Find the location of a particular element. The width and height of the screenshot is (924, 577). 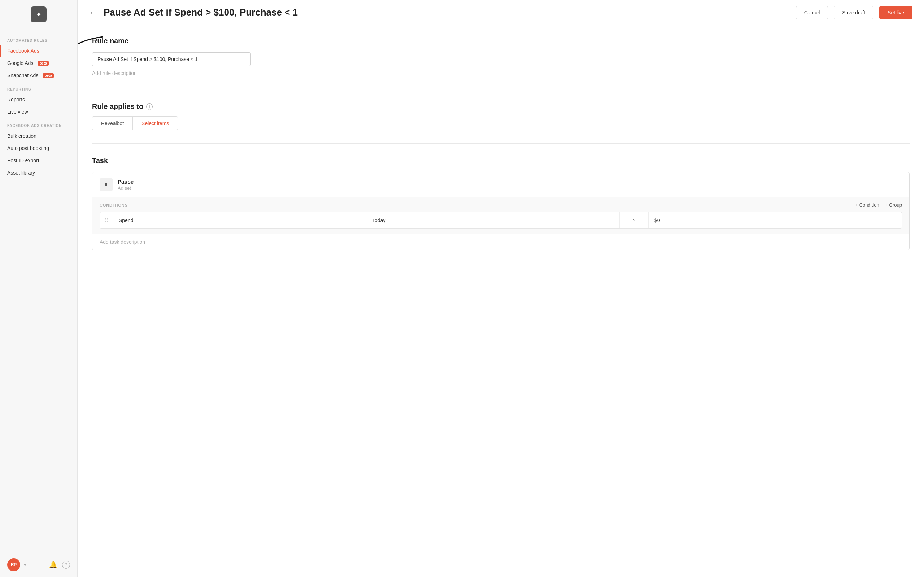

rule-name-section: Rule name Add rule description is located at coordinates (501, 63).